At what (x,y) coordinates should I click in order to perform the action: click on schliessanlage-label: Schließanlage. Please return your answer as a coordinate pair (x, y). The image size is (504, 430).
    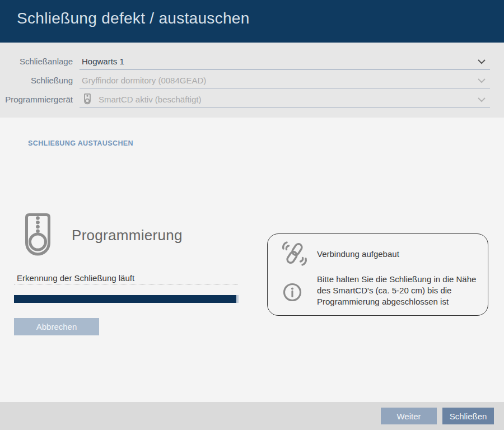
    Looking at the image, I should click on (36, 63).